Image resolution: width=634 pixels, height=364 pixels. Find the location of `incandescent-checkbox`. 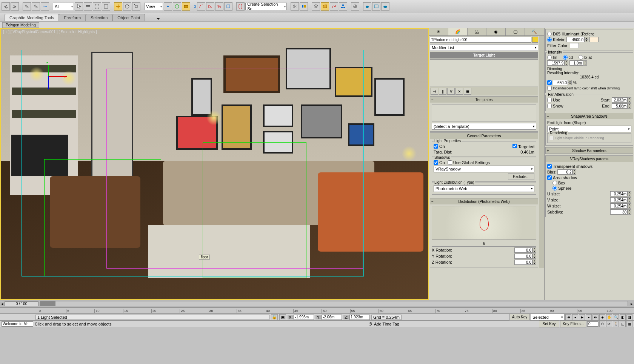

incandescent-checkbox is located at coordinates (549, 88).